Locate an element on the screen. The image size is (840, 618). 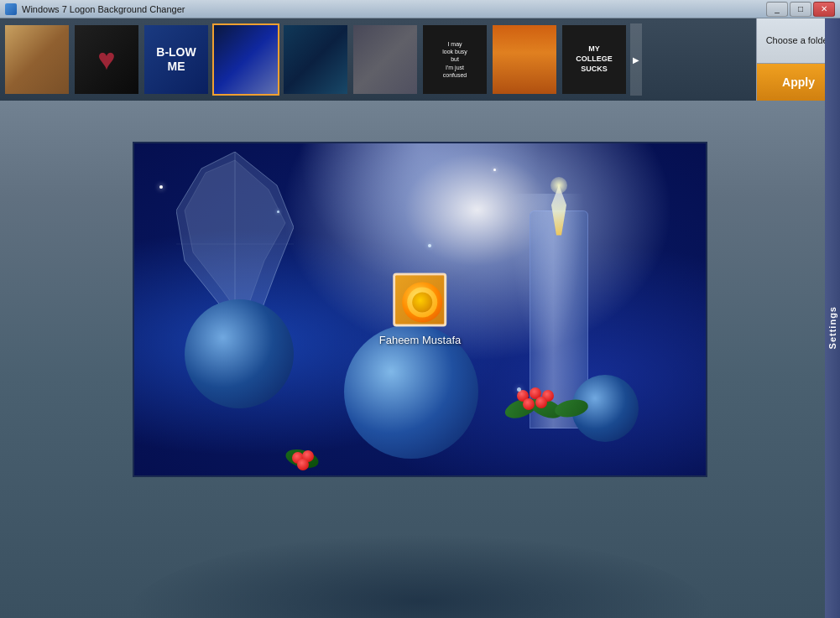
thumbnail-2-inner: B-LOW ME is located at coordinates (176, 60).